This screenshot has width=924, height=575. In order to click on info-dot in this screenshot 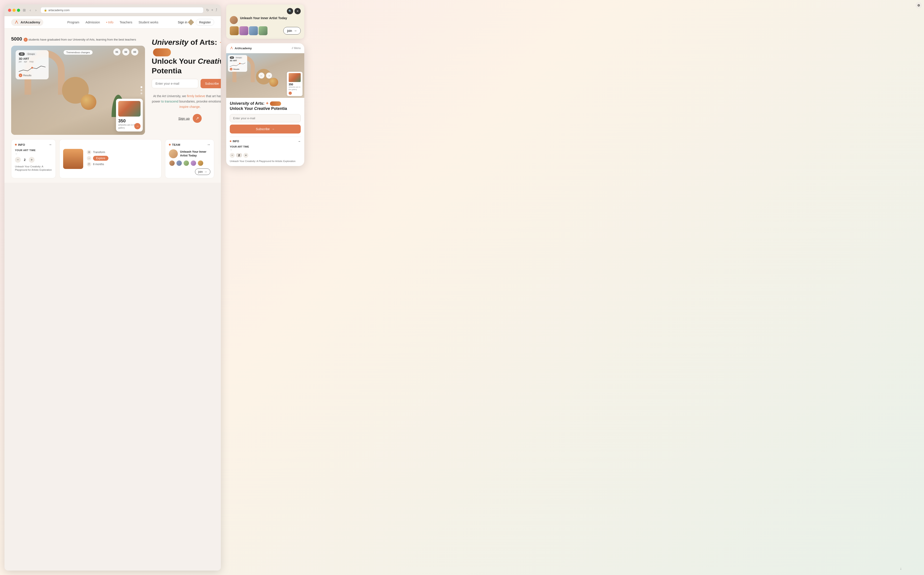, I will do `click(16, 145)`.